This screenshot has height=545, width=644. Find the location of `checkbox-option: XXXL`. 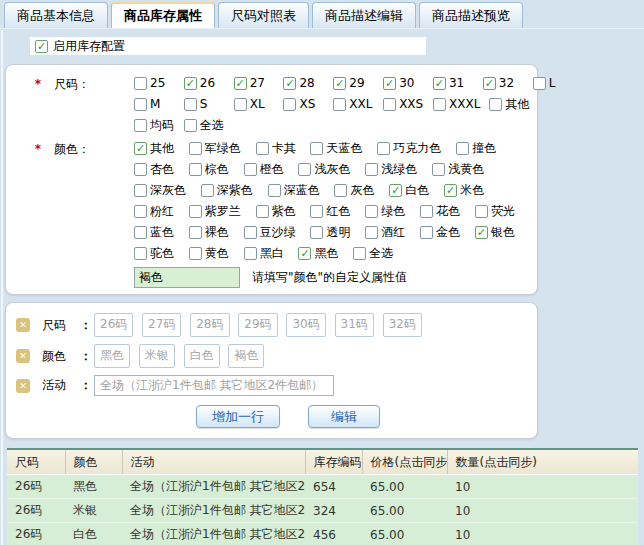

checkbox-option: XXXL is located at coordinates (456, 104).